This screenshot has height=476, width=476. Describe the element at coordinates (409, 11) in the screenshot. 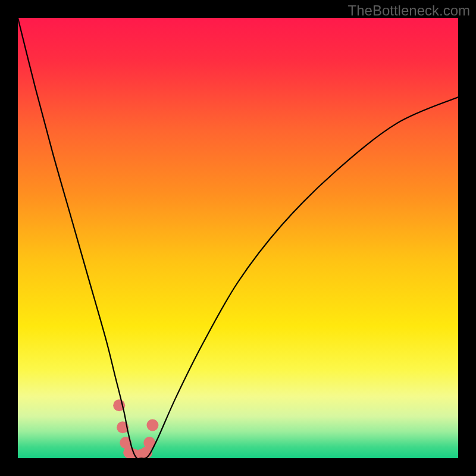

I see `watermark-text: TheBottleneck.com` at that location.